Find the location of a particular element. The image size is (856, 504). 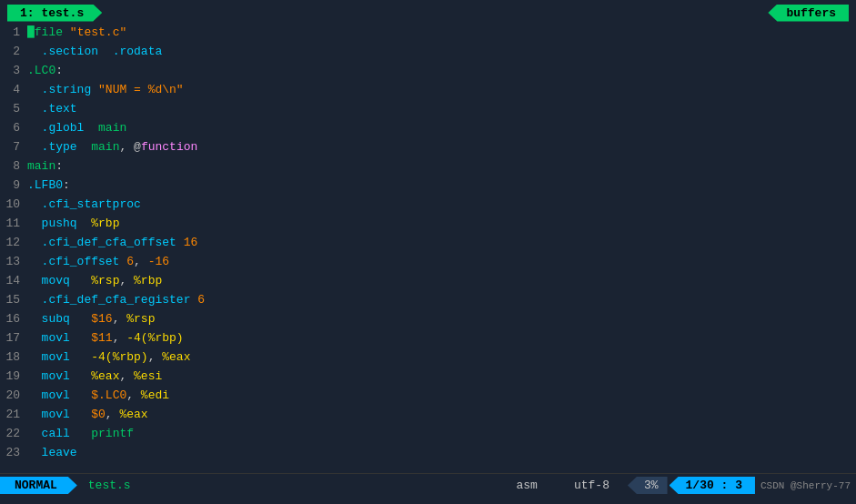

position-area: 3% 1/30 : 3 is located at coordinates (691, 486).